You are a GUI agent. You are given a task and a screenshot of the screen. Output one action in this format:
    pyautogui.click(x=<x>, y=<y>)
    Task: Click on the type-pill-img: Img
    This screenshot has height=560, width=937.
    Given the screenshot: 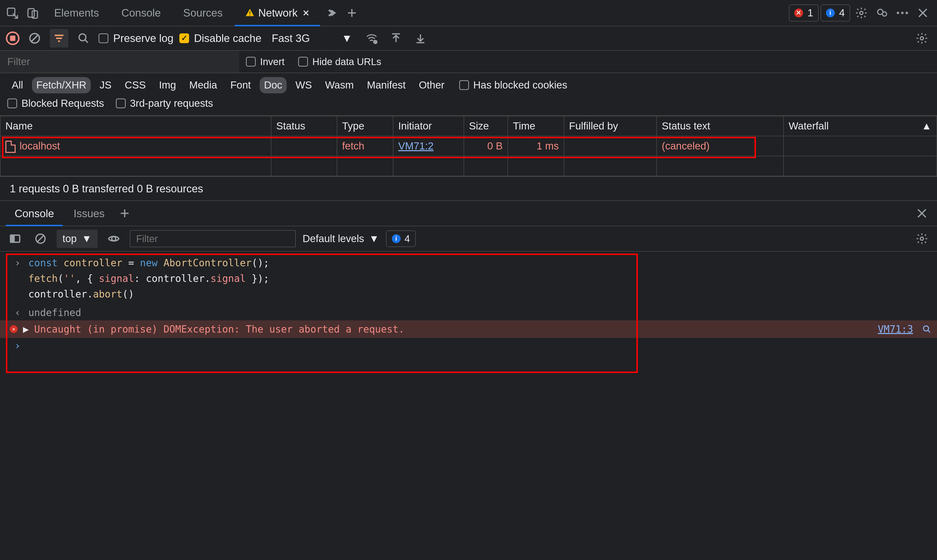 What is the action you would take?
    pyautogui.click(x=167, y=85)
    